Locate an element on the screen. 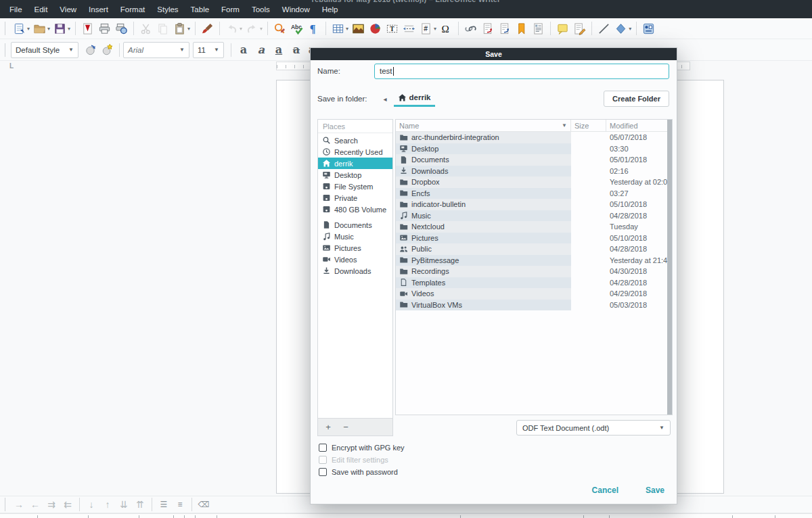  strikethrough-button: a is located at coordinates (296, 50).